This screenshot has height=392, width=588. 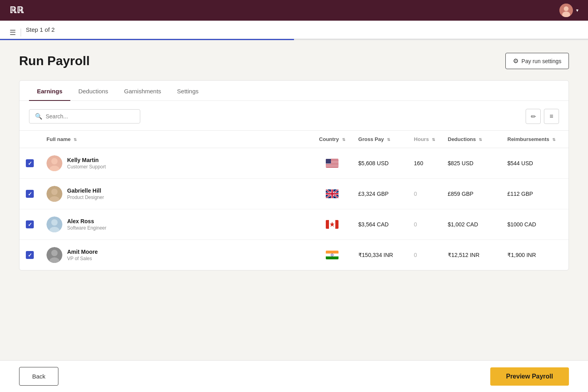 What do you see at coordinates (294, 376) in the screenshot?
I see `bottom-action-bar: Back Preview Payroll` at bounding box center [294, 376].